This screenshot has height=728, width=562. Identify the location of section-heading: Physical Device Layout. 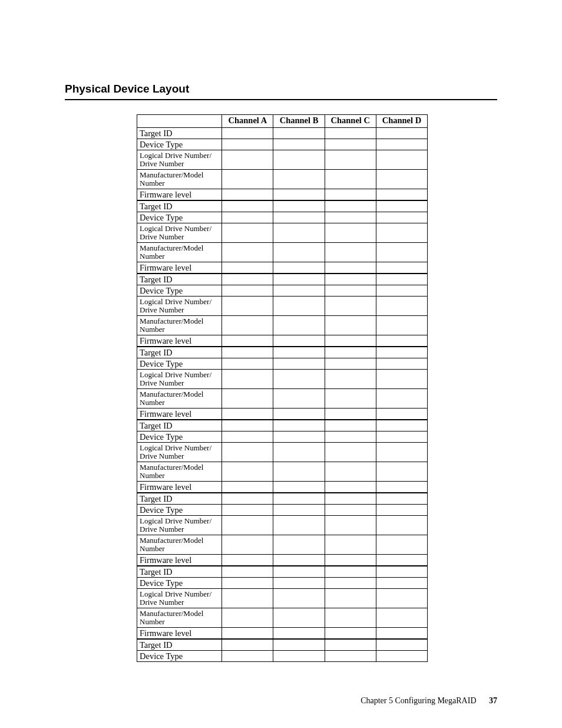
(281, 89).